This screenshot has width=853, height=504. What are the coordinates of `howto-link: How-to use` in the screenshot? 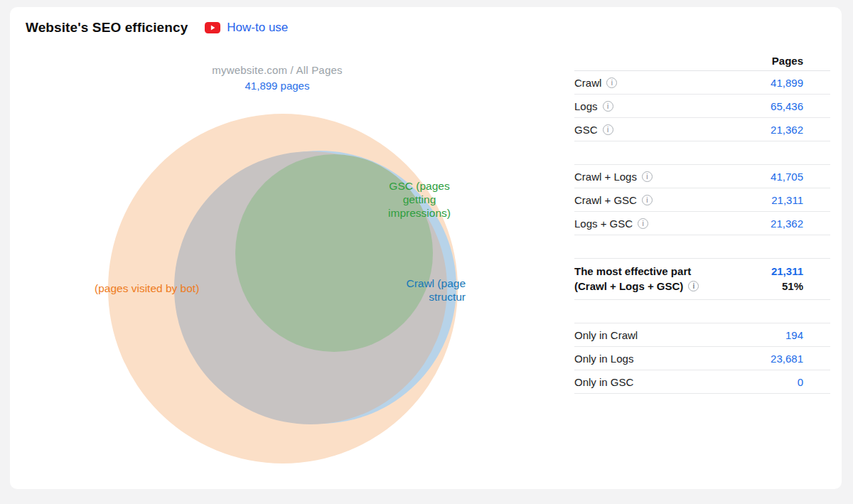 It's located at (246, 28).